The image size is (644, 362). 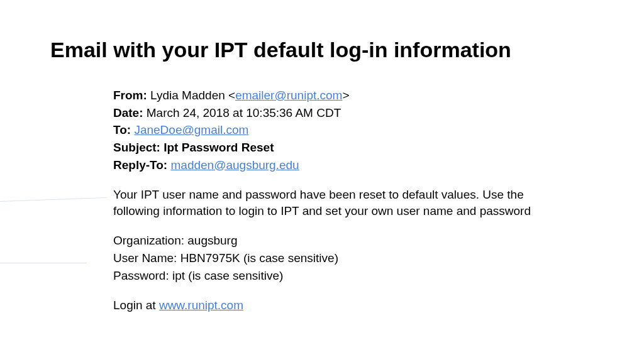 What do you see at coordinates (340, 113) in the screenshot?
I see `date-line: Date: March 24, 2018 at 10:35:36 AM CDT` at bounding box center [340, 113].